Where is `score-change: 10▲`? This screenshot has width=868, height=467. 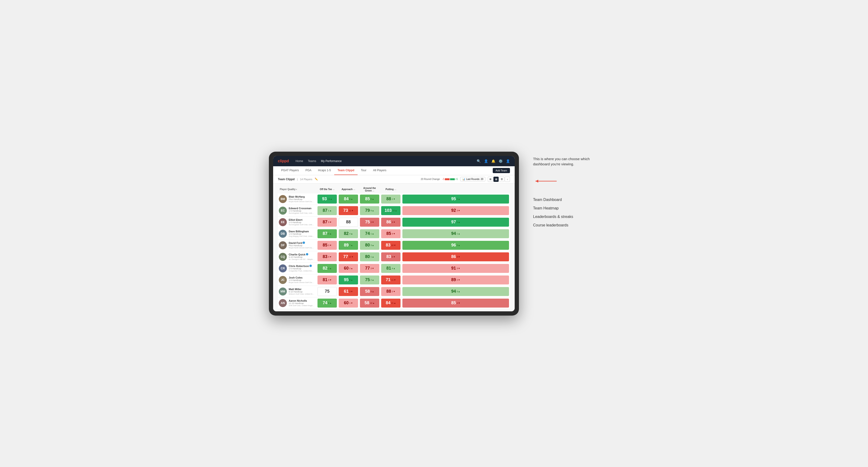
score-change: 10▲ is located at coordinates (372, 303).